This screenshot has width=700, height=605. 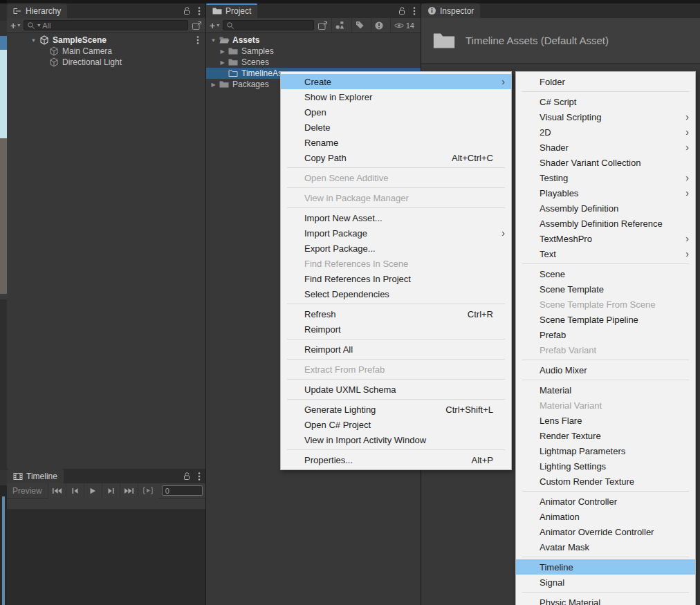 I want to click on context-menu-item-open: Open, so click(x=396, y=112).